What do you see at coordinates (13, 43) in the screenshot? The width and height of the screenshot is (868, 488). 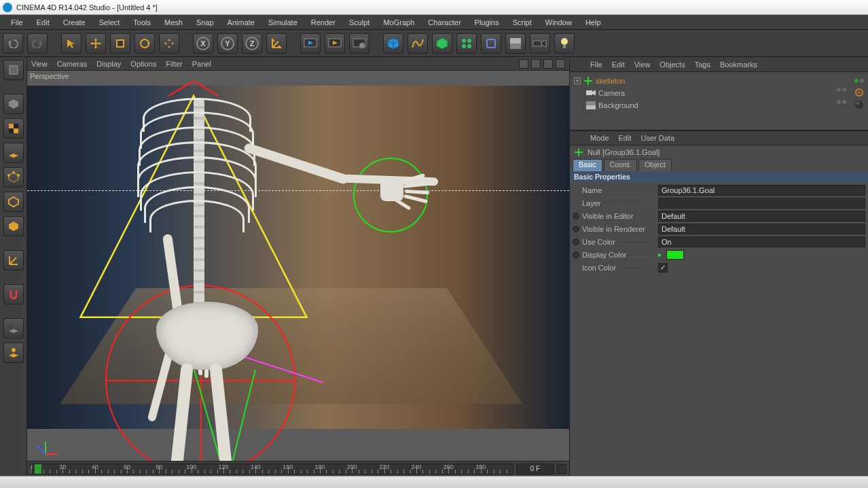 I see `undo-button` at bounding box center [13, 43].